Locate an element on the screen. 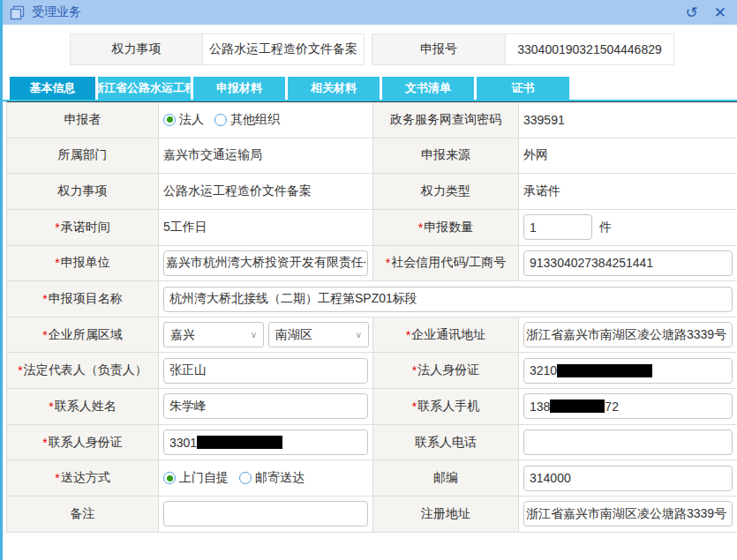  tab-related-materials: 相关材料 is located at coordinates (334, 88).